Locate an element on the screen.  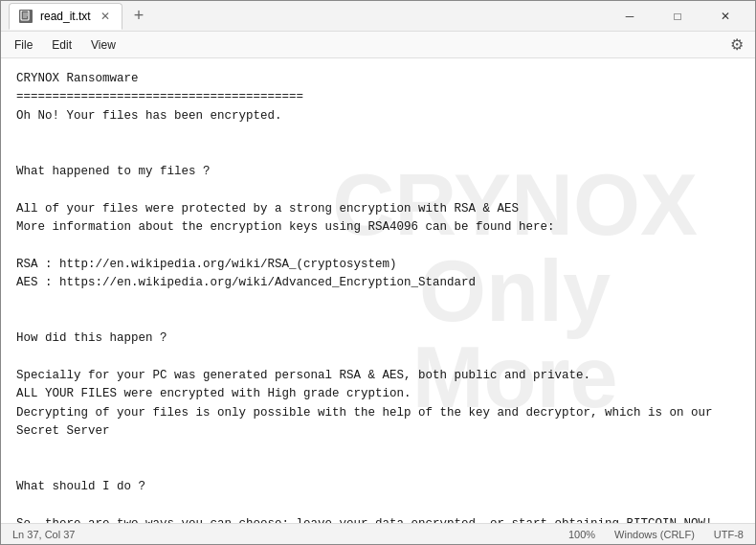
menu-file: File is located at coordinates (23, 45).